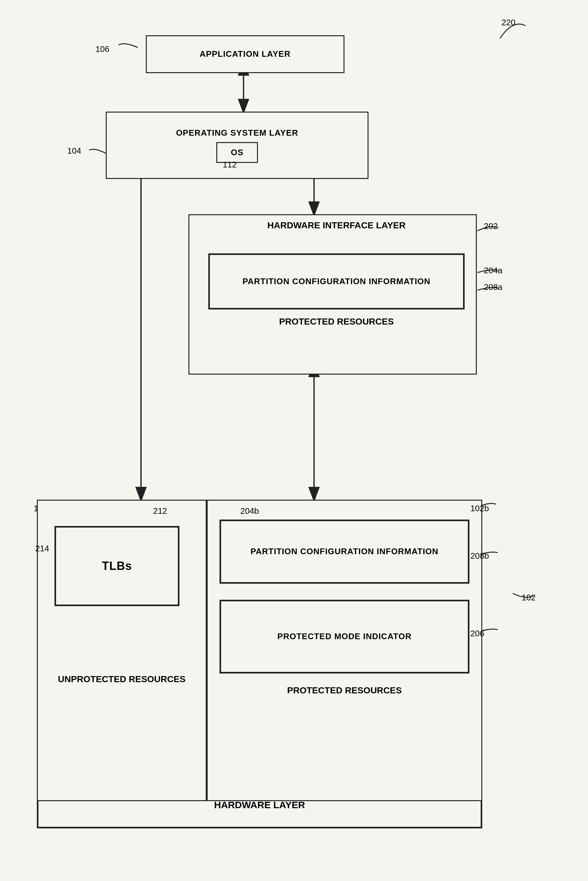 The image size is (588, 881). I want to click on ref-204a: 204a, so click(493, 271).